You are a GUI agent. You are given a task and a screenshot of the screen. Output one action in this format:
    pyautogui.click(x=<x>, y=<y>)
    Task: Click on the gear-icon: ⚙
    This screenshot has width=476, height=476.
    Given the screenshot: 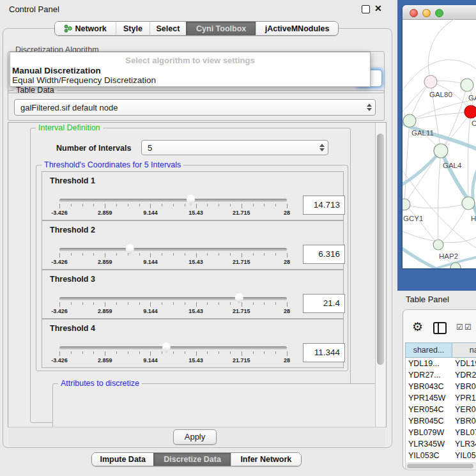 What is the action you would take?
    pyautogui.click(x=418, y=327)
    